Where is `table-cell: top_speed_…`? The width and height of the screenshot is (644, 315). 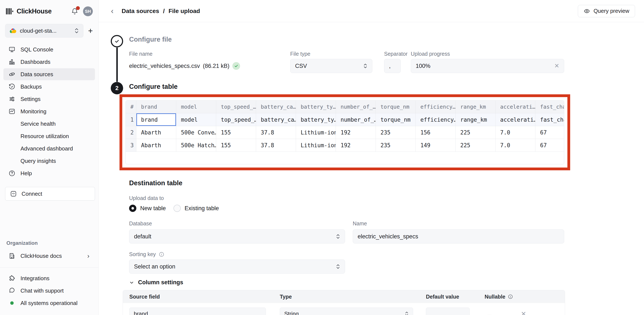
table-cell: top_speed_… is located at coordinates (236, 120).